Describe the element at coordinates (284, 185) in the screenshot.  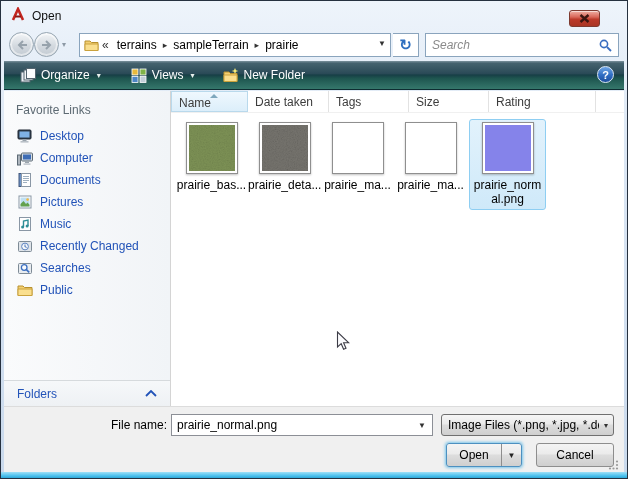
I see `file-name-label: prairie_deta...` at that location.